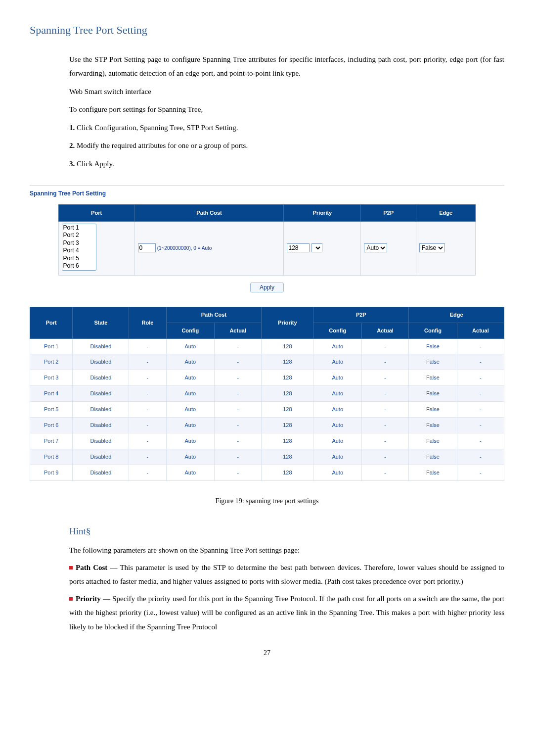  What do you see at coordinates (322, 213) in the screenshot?
I see `cfg-header-priority: Priority` at bounding box center [322, 213].